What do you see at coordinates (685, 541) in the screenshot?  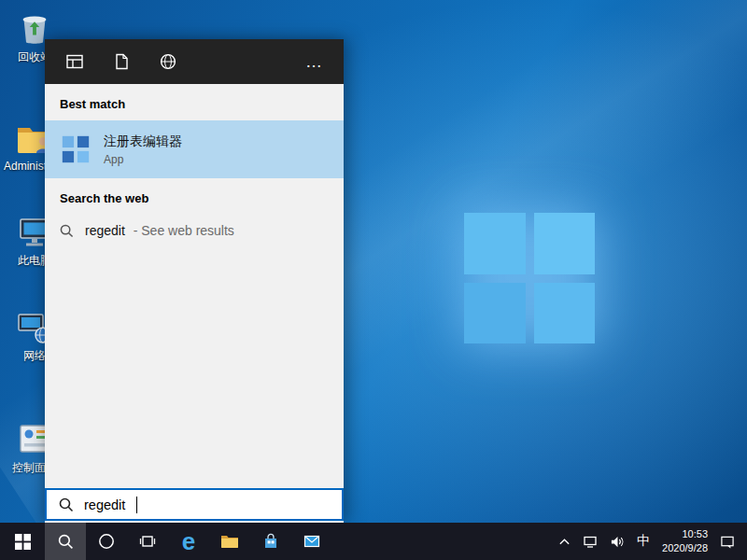 I see `taskbar-clock: 10:53 2020/9/28` at bounding box center [685, 541].